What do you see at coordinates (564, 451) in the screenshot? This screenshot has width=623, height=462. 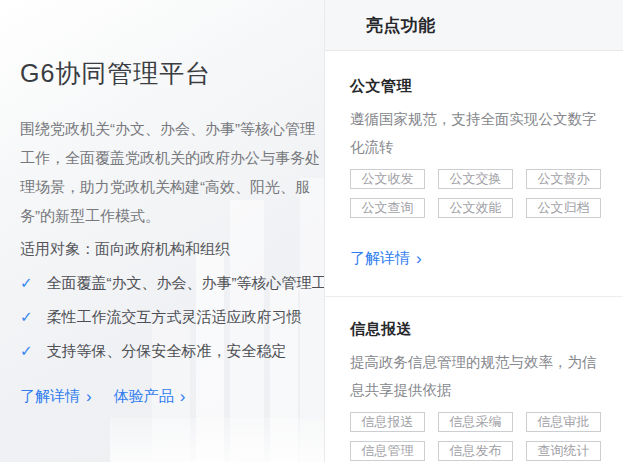 I see `tag-button: 查询统计` at bounding box center [564, 451].